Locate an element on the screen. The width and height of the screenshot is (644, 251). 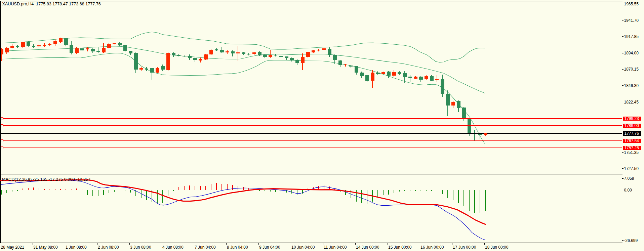
svg-text: 2 Jun 08:00 is located at coordinates (108, 247).